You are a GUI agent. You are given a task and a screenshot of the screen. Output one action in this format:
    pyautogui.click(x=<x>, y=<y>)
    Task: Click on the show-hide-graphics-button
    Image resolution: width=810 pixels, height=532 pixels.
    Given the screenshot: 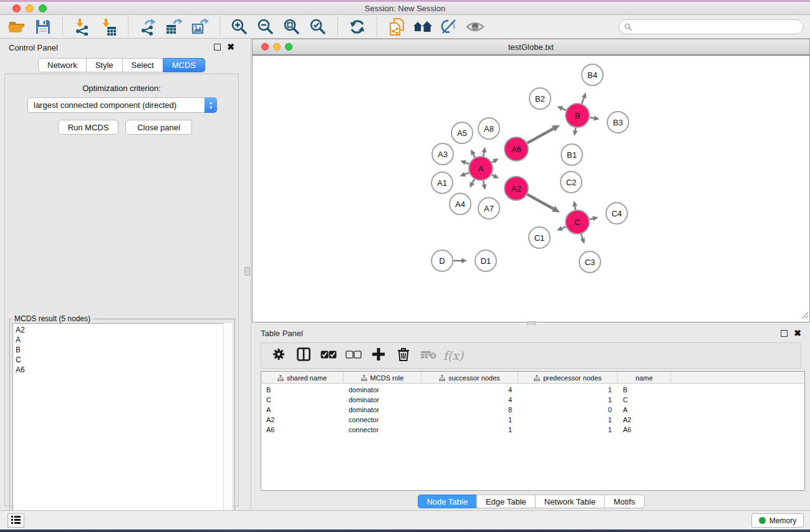 What is the action you would take?
    pyautogui.click(x=449, y=27)
    